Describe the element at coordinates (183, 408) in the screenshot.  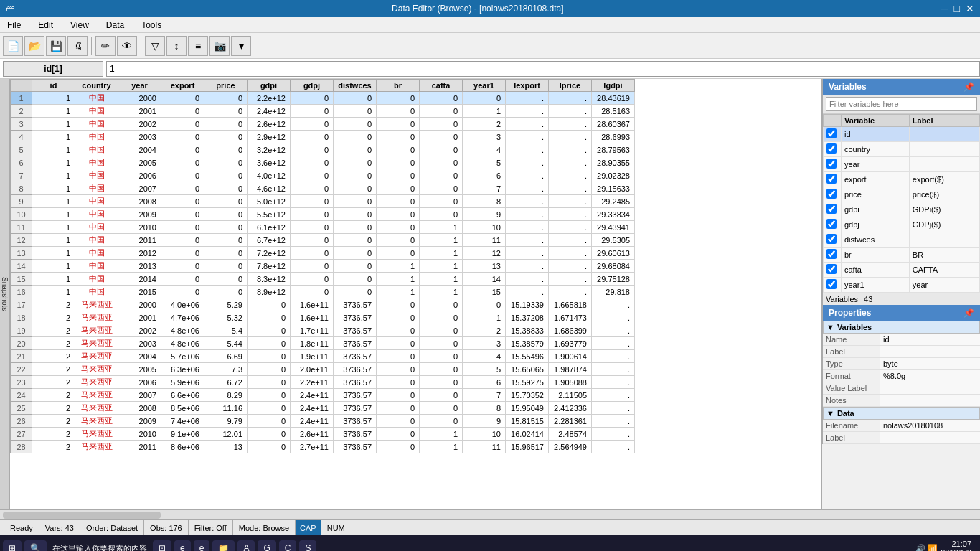
I see `cell: 8.5e+06` at that location.